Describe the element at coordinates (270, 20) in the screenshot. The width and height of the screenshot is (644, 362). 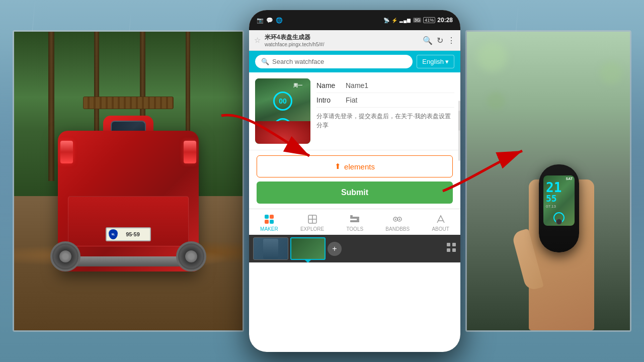
I see `status-bar-left: 📷 💬 🌐` at that location.